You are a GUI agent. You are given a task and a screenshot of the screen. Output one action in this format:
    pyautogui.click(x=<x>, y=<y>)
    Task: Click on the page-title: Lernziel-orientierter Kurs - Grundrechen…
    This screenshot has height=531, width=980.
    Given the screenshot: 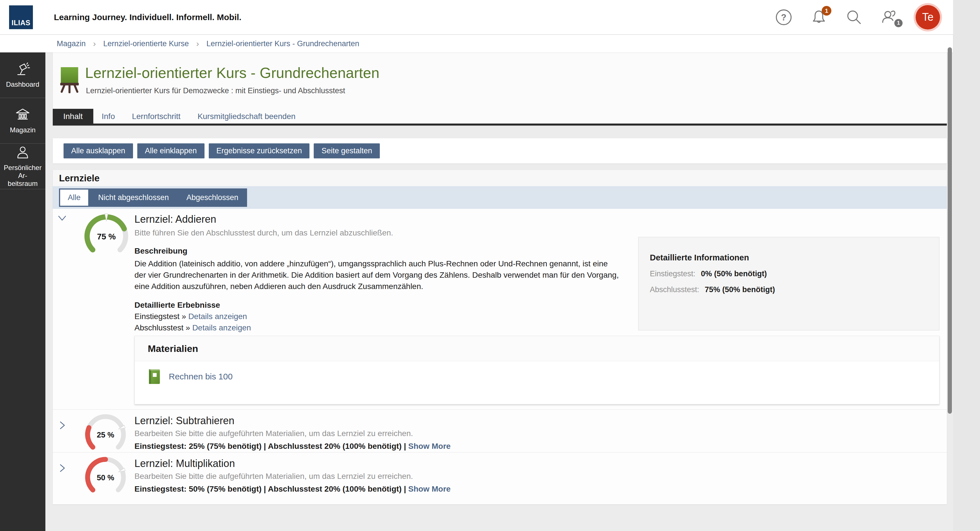 What is the action you would take?
    pyautogui.click(x=232, y=73)
    